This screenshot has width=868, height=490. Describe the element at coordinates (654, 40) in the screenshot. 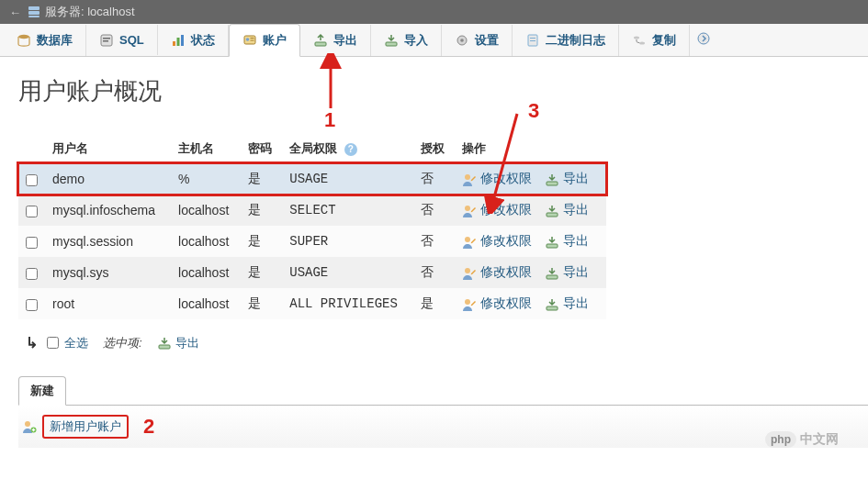

I see `tab-replication: 复制` at that location.